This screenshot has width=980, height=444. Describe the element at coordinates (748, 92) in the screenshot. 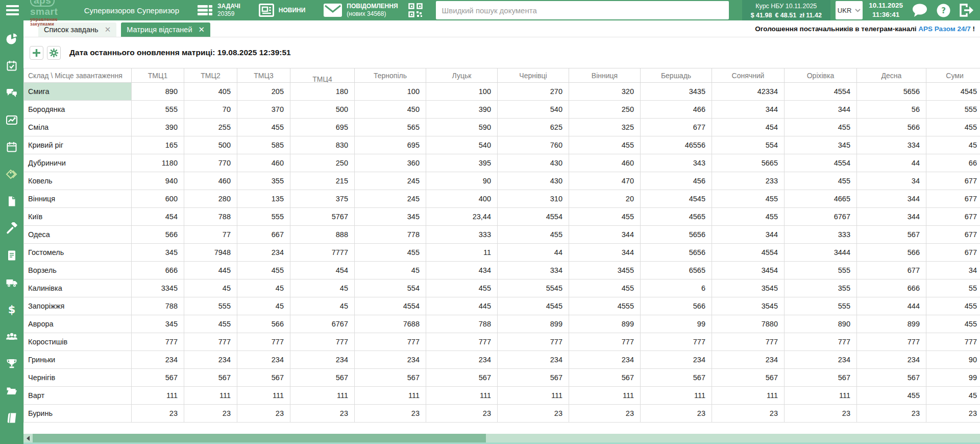

I see `distance-cell: 42334` at that location.